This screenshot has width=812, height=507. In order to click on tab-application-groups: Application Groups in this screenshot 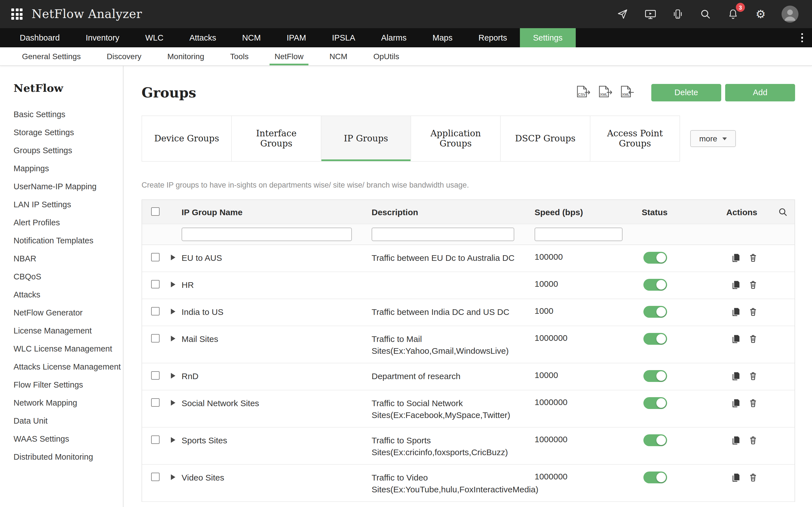, I will do `click(456, 138)`.